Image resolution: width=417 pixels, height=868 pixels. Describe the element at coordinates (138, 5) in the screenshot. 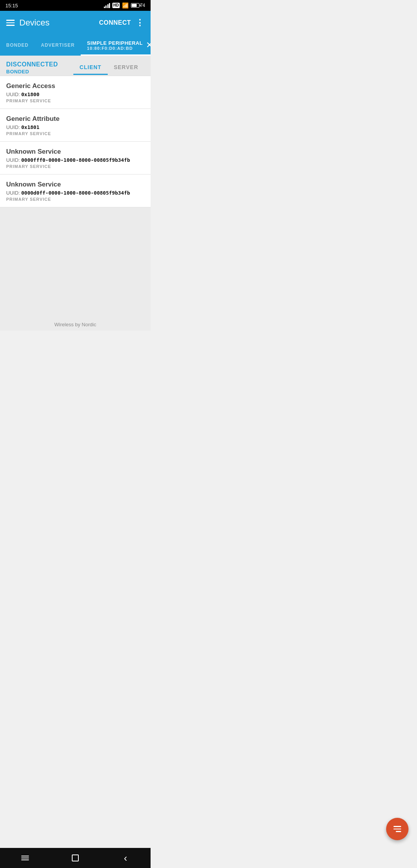

I see `battery-container: 74` at that location.